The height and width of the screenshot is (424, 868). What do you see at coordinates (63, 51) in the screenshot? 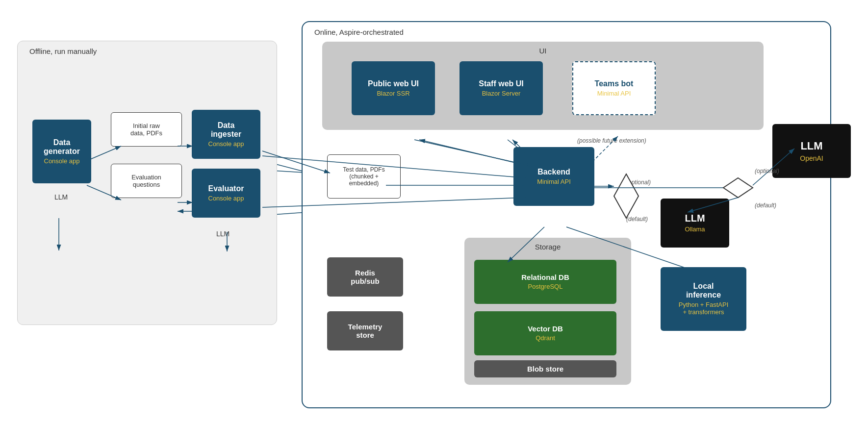
I see `offline-label: Offline, run manually` at bounding box center [63, 51].